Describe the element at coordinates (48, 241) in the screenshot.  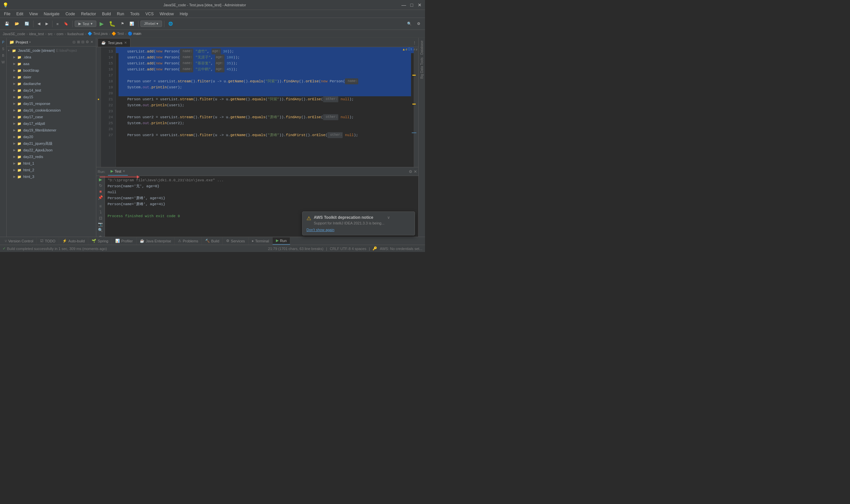
I see `tool-tab-todo: ☑ TODO` at that location.